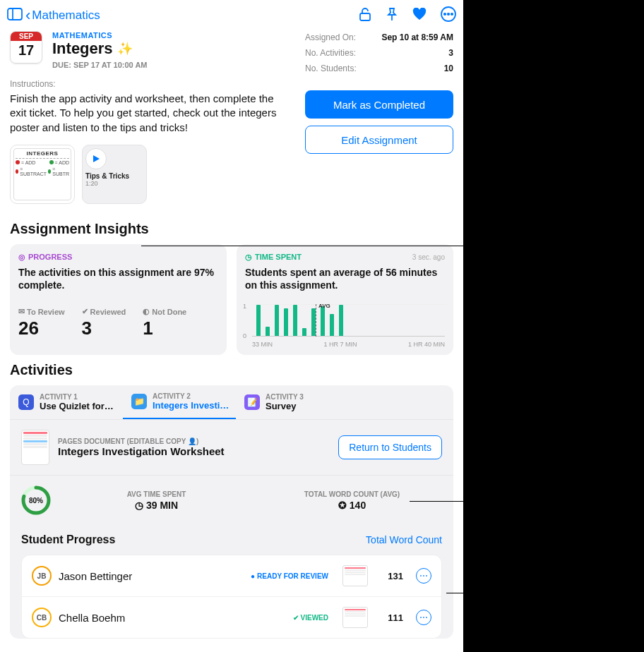 The height and width of the screenshot is (652, 644). I want to click on time-spent-card: ◷TIME SPENT3 sec. ago Students spent an …, so click(345, 299).